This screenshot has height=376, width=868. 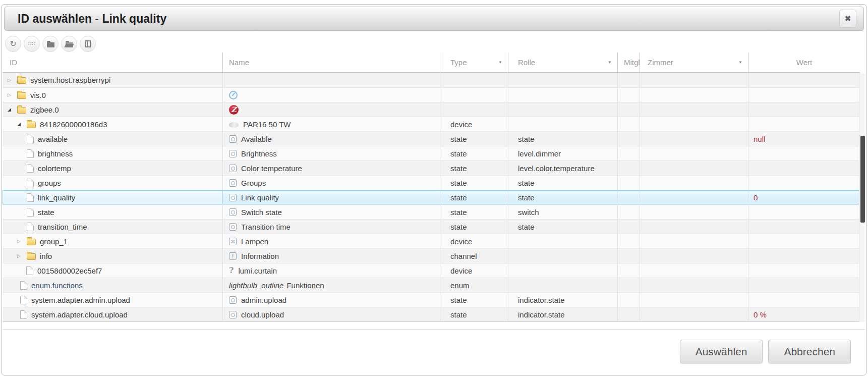 I want to click on table-row: link_qualityLink qualitystatestate0, so click(x=431, y=197).